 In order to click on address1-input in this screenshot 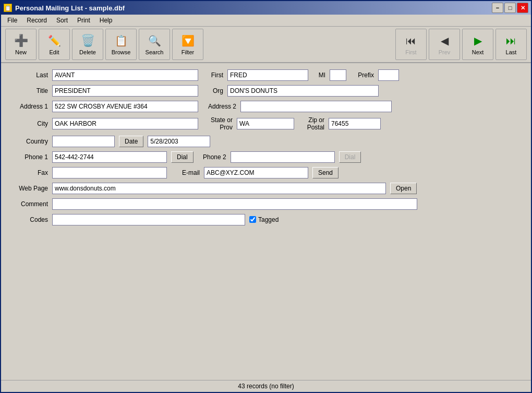, I will do `click(125, 106)`.